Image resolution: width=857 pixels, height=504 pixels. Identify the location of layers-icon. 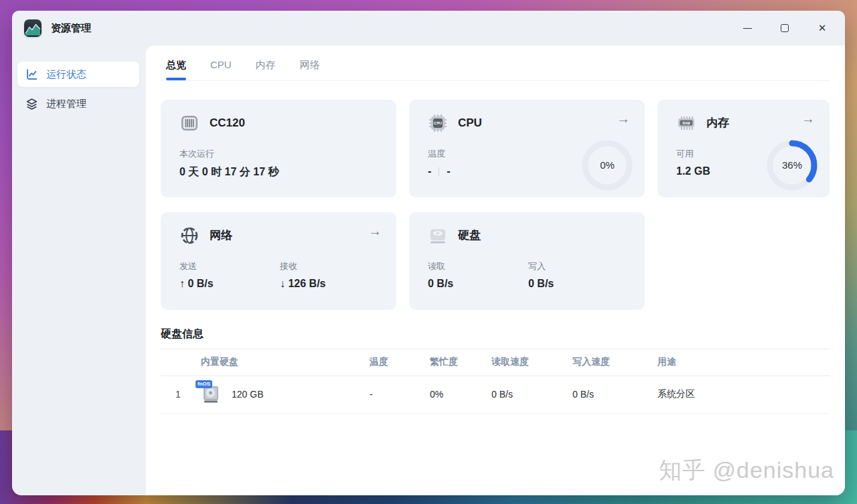
(32, 104).